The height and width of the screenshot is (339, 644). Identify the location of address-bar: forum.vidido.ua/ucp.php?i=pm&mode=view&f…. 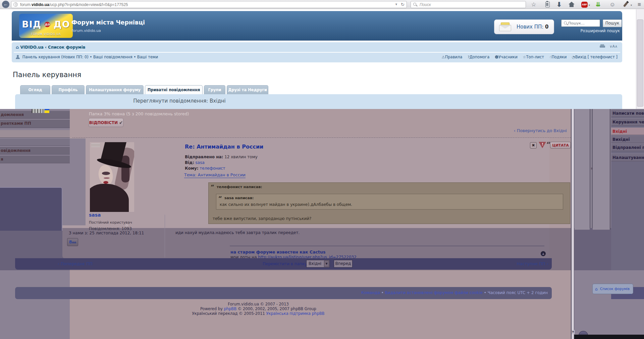
(209, 5).